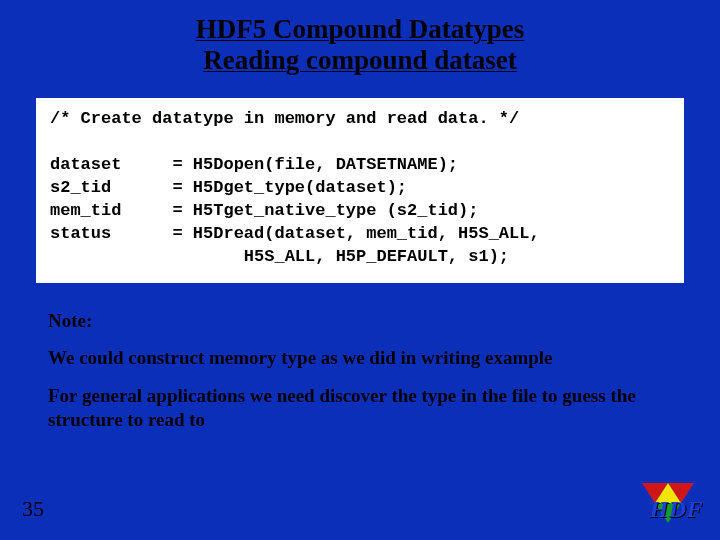  What do you see at coordinates (360, 408) in the screenshot?
I see `notes-paragraph: For general applications we need discove…` at bounding box center [360, 408].